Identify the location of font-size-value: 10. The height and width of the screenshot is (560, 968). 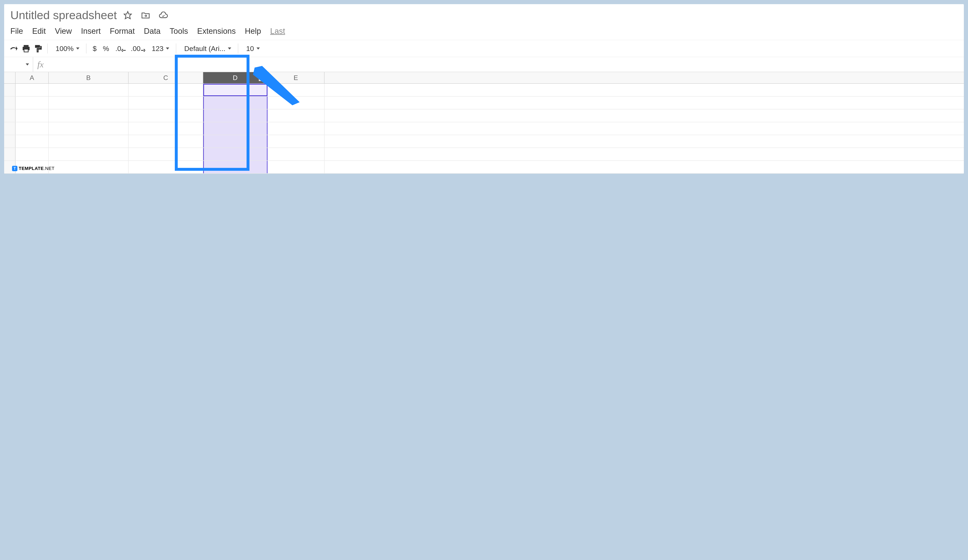
(250, 48).